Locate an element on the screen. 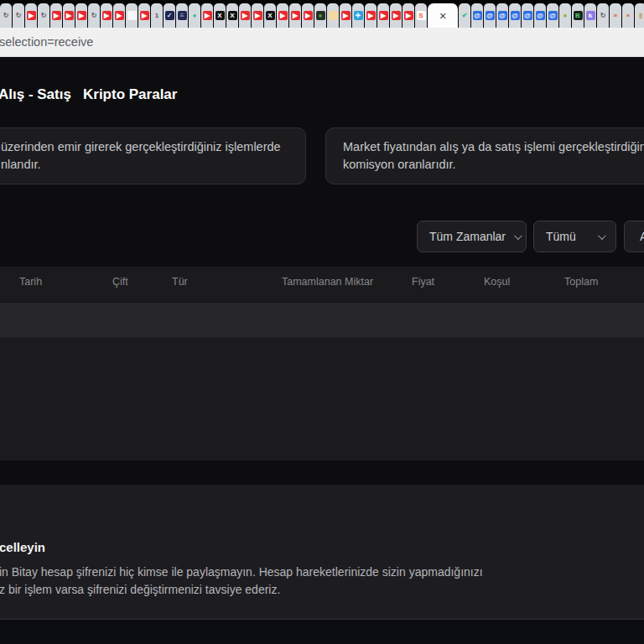 The width and height of the screenshot is (644, 644). info-card-text-line: nlandır. is located at coordinates (144, 164).